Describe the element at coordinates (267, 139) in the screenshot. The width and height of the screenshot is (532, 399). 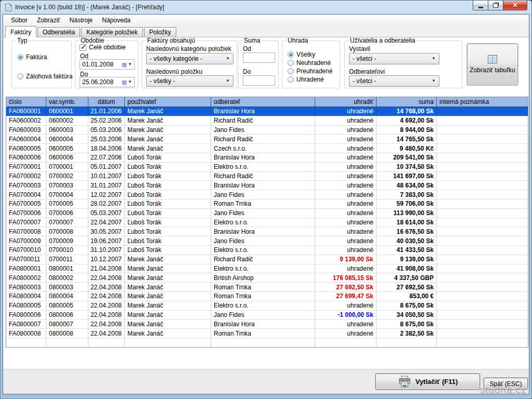
I see `table-row: FA0600004060000425.03.2006Marek JanáčRic…` at that location.